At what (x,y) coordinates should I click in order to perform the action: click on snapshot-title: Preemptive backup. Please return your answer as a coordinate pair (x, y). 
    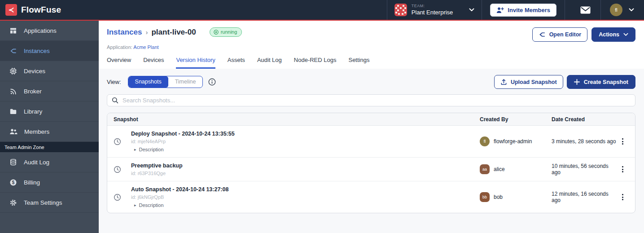
    Looking at the image, I should click on (157, 166).